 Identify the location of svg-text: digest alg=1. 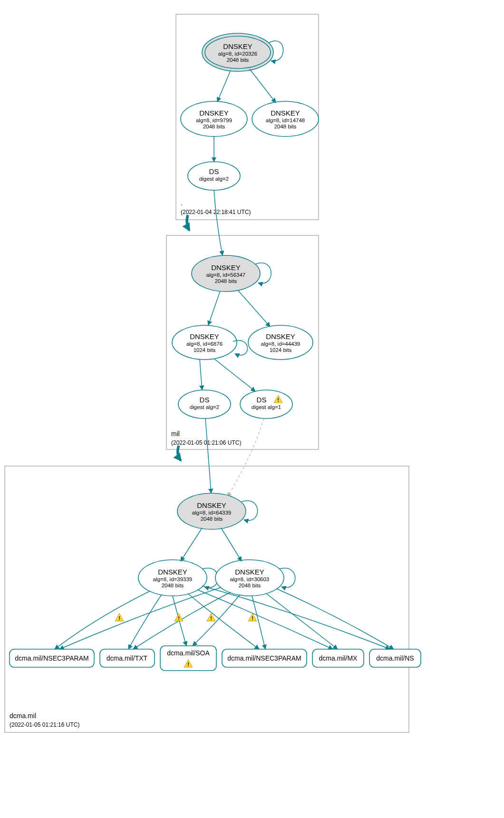
(266, 407).